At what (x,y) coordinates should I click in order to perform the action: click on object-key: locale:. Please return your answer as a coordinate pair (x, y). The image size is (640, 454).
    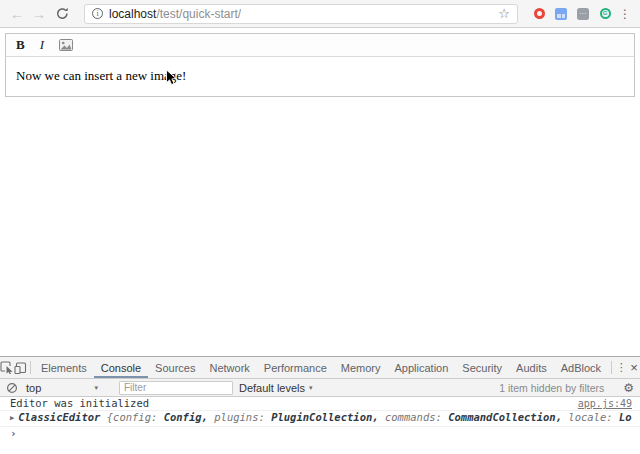
    Looking at the image, I should click on (590, 418).